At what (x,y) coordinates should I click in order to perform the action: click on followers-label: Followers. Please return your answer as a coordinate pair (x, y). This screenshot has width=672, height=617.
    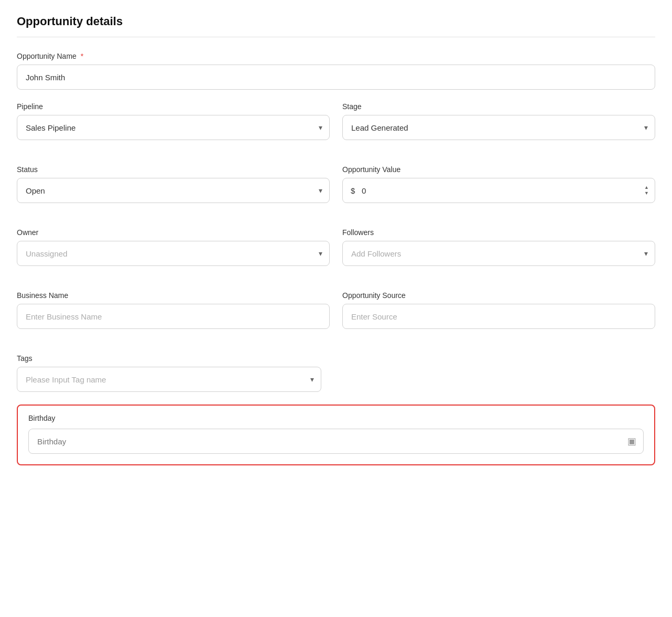
    Looking at the image, I should click on (499, 232).